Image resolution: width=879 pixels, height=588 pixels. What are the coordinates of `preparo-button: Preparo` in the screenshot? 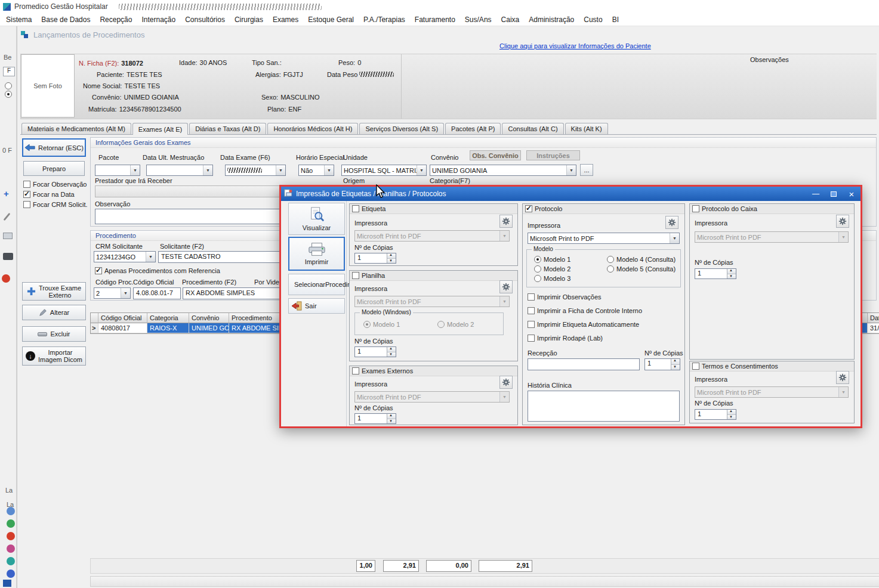 It's located at (54, 168).